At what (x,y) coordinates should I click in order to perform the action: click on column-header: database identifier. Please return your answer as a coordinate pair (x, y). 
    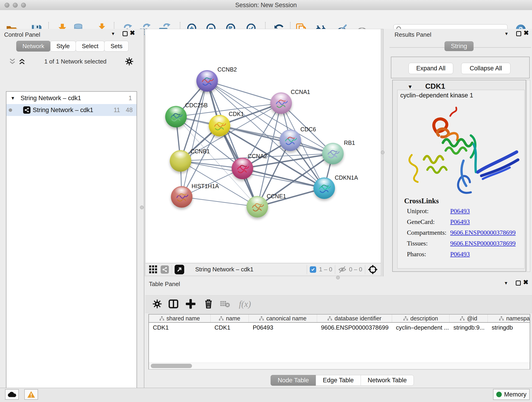
    Looking at the image, I should click on (355, 318).